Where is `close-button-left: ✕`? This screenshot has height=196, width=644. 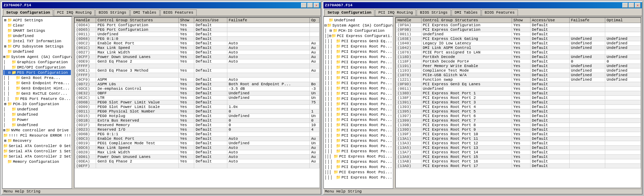
close-button-left: ✕ is located at coordinates (316, 5).